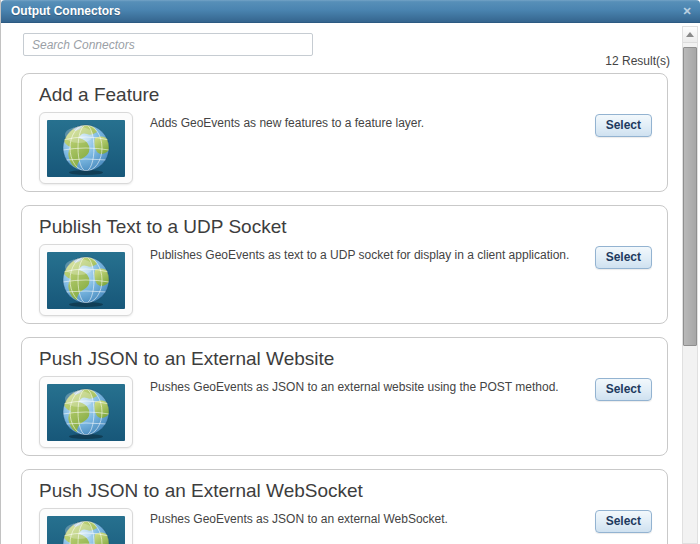 This screenshot has width=700, height=544. I want to click on connector-title: Publish Text to a UDP Socket, so click(346, 227).